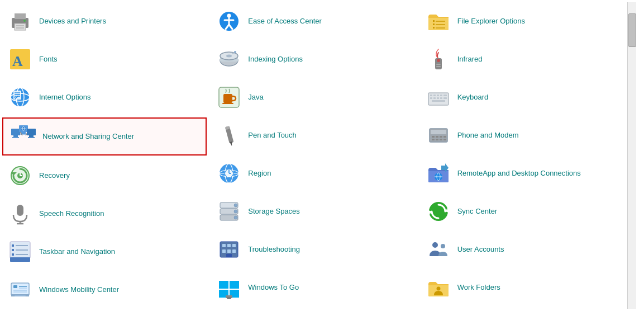 This screenshot has height=311, width=644. What do you see at coordinates (313, 59) in the screenshot?
I see `item-indexing: Indexing Options` at bounding box center [313, 59].